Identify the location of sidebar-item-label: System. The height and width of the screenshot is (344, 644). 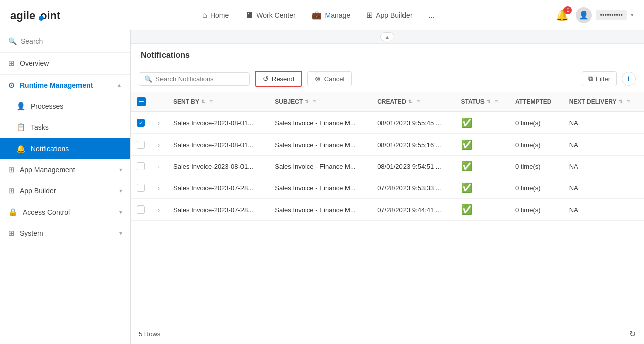
(31, 233).